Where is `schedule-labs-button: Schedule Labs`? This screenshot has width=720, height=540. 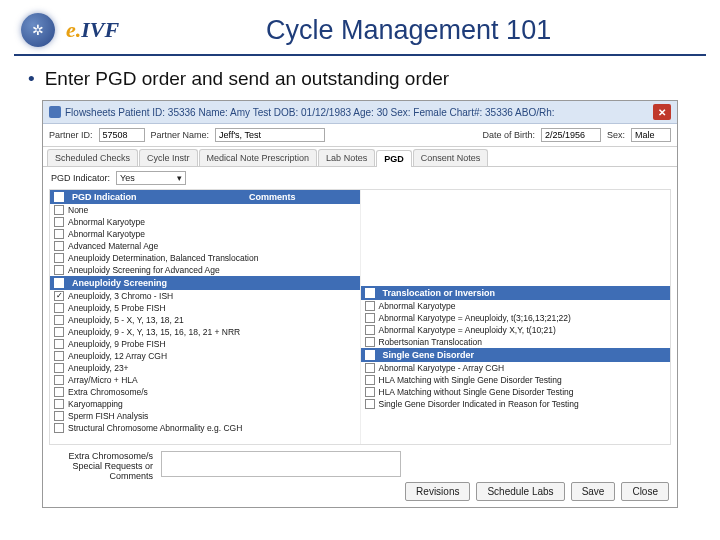 schedule-labs-button: Schedule Labs is located at coordinates (520, 492).